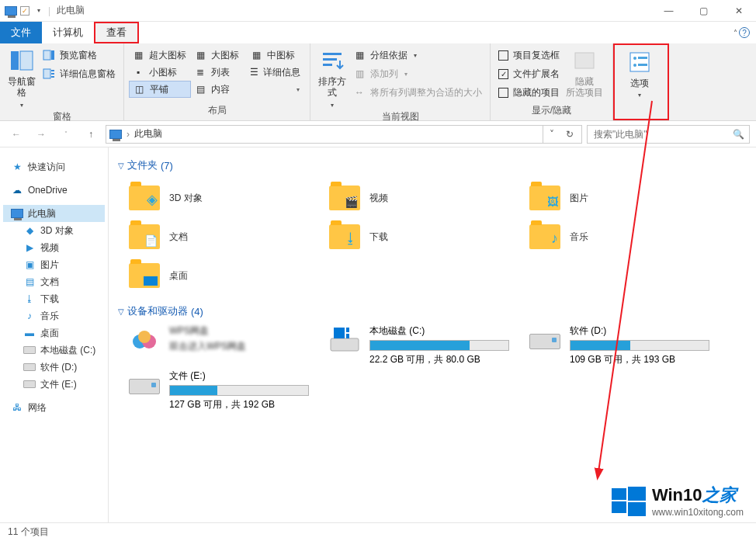 Image resolution: width=756 pixels, height=541 pixels. I want to click on group-by-button: ▦分组依据▾, so click(418, 55).